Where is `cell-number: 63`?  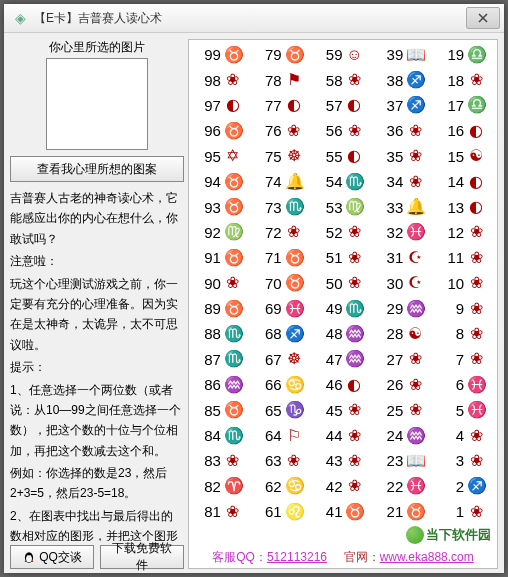 cell-number: 63 is located at coordinates (272, 460).